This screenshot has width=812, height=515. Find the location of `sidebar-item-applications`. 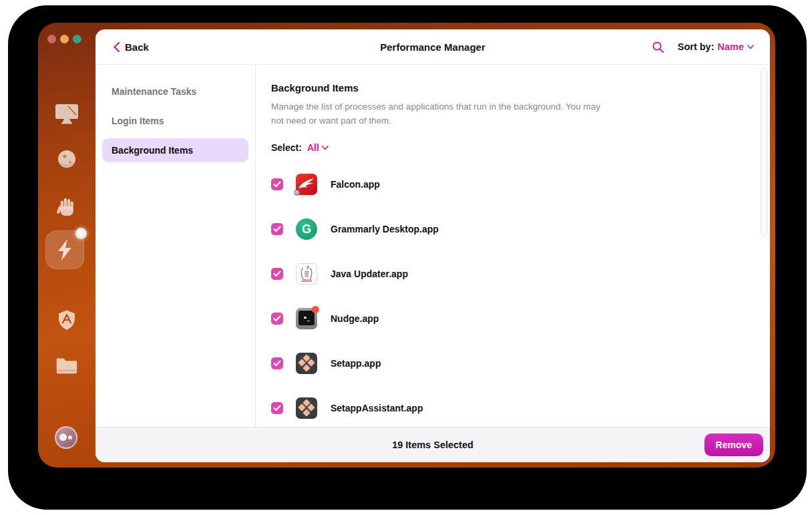

sidebar-item-applications is located at coordinates (67, 320).